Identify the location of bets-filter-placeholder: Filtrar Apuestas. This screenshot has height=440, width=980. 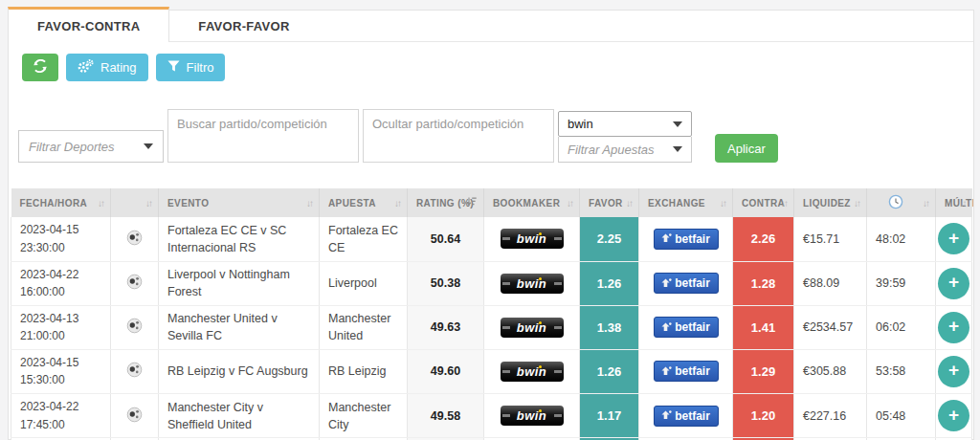
(611, 149).